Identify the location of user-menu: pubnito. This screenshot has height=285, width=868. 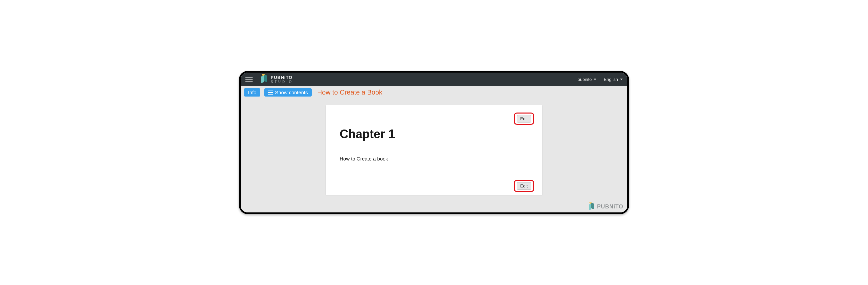
(587, 79).